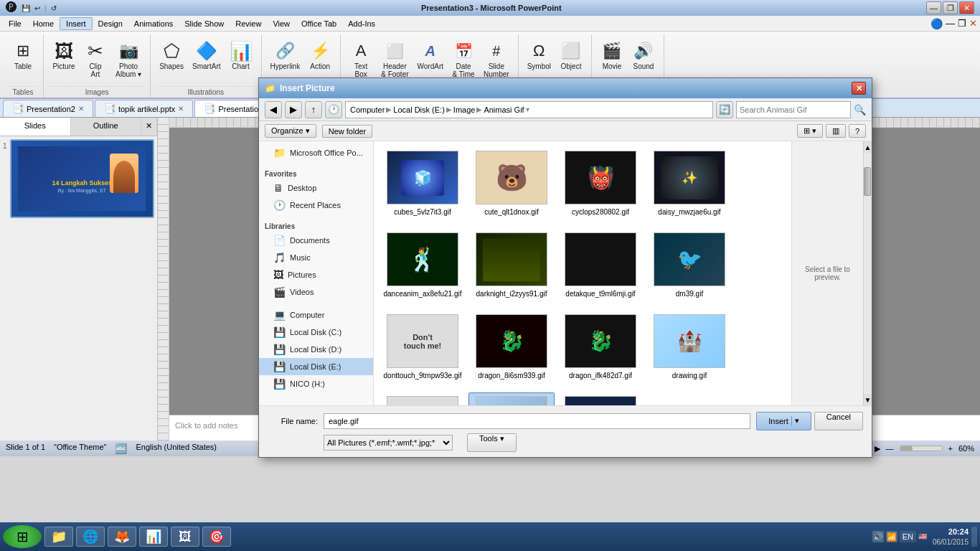 The height and width of the screenshot is (551, 980). I want to click on file-cyclops: 👹 cyclops280802.gif, so click(600, 187).